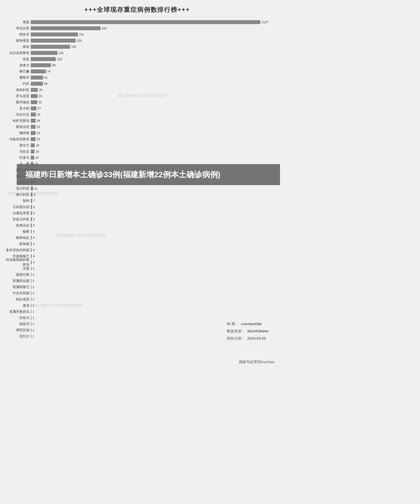  Describe the element at coordinates (37, 151) in the screenshot. I see `bar-value: 18` at that location.